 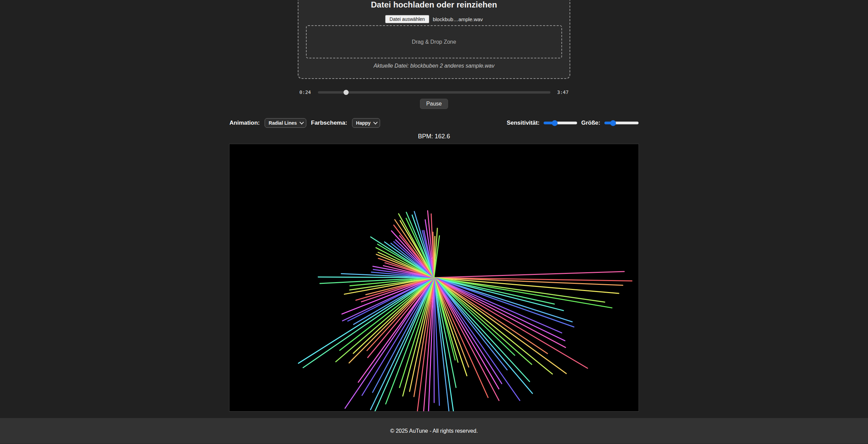 What do you see at coordinates (458, 19) in the screenshot?
I see `selected-file-name: blockbub…ample.wav` at bounding box center [458, 19].